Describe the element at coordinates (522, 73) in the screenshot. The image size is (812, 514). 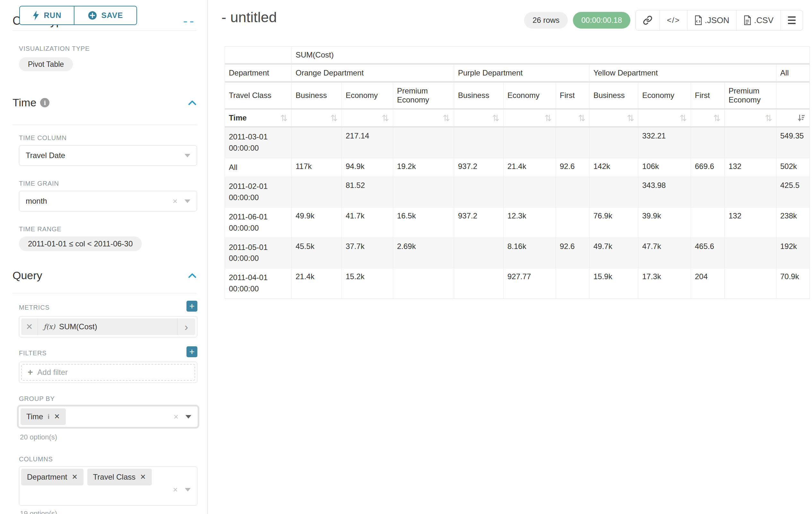
I see `group-header-purple: Purple Department` at that location.